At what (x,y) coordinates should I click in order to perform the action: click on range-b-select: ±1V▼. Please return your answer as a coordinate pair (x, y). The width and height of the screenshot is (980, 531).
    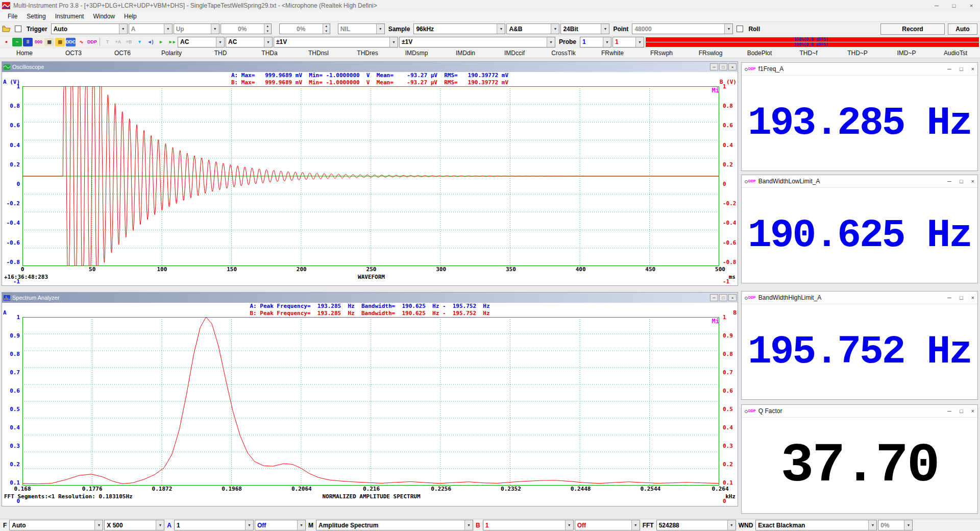
    Looking at the image, I should click on (477, 42).